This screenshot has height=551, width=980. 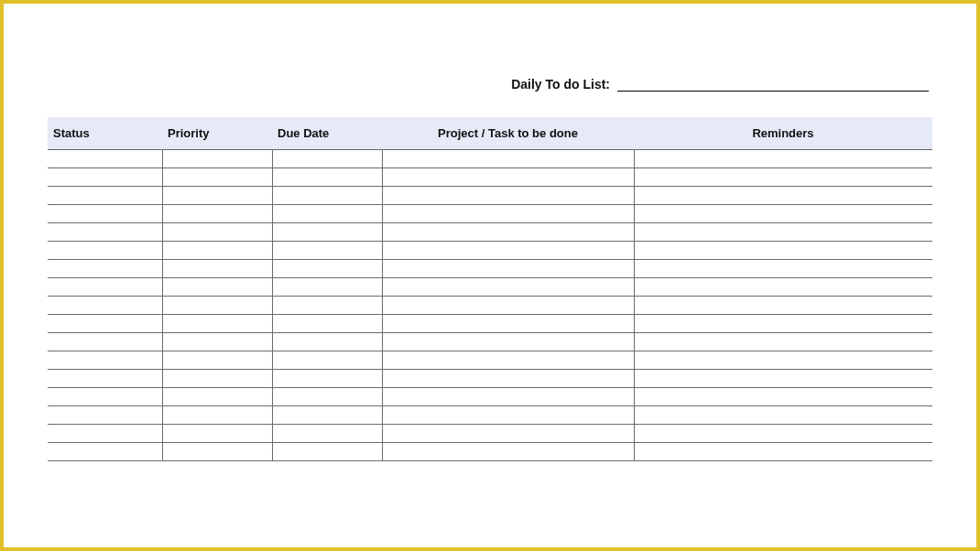 What do you see at coordinates (217, 134) in the screenshot?
I see `col-priority: Priority` at bounding box center [217, 134].